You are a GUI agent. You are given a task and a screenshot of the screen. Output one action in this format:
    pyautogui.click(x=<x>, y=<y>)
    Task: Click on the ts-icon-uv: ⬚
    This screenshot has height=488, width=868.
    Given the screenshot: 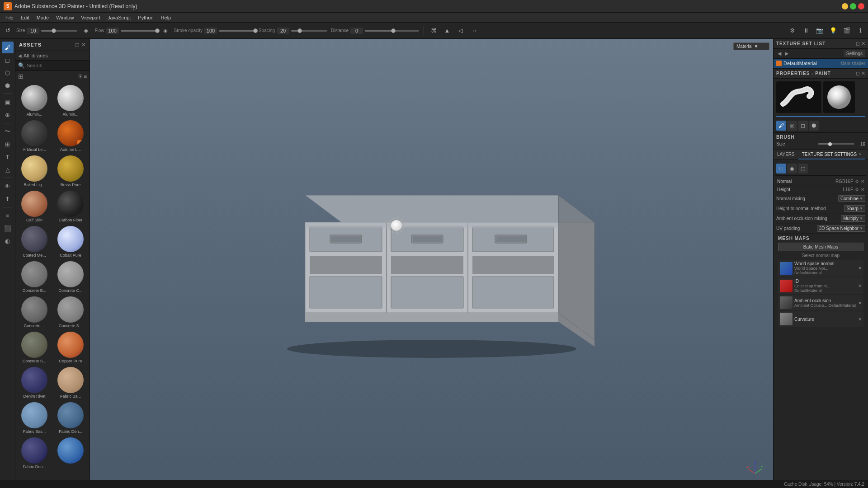 What is the action you would take?
    pyautogui.click(x=803, y=169)
    